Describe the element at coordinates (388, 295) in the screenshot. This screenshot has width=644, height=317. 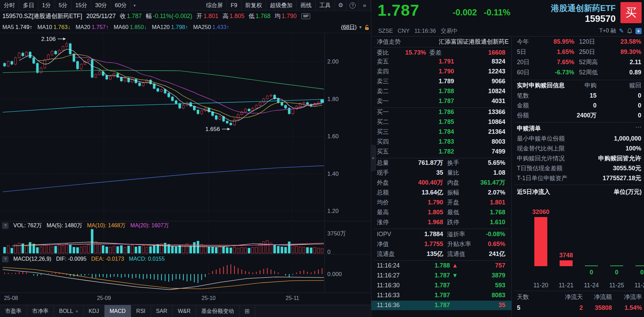
I see `tick-time: 11:16:33` at that location.